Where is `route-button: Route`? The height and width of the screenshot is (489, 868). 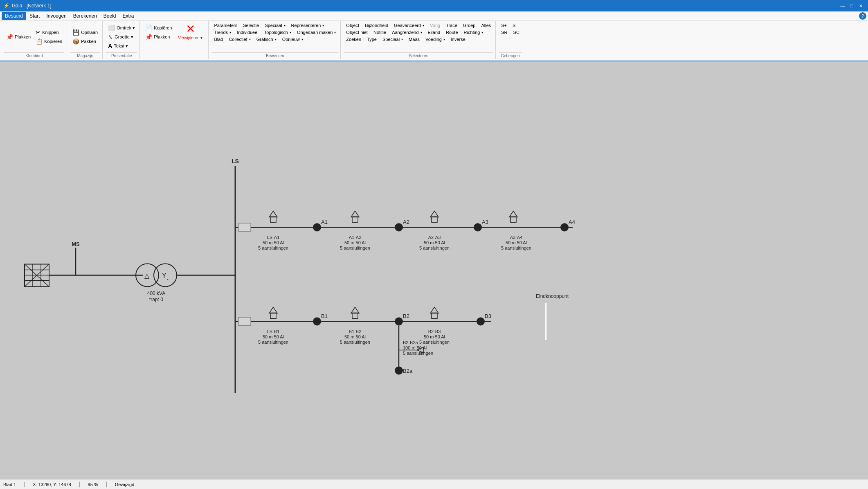
route-button: Route is located at coordinates (452, 32).